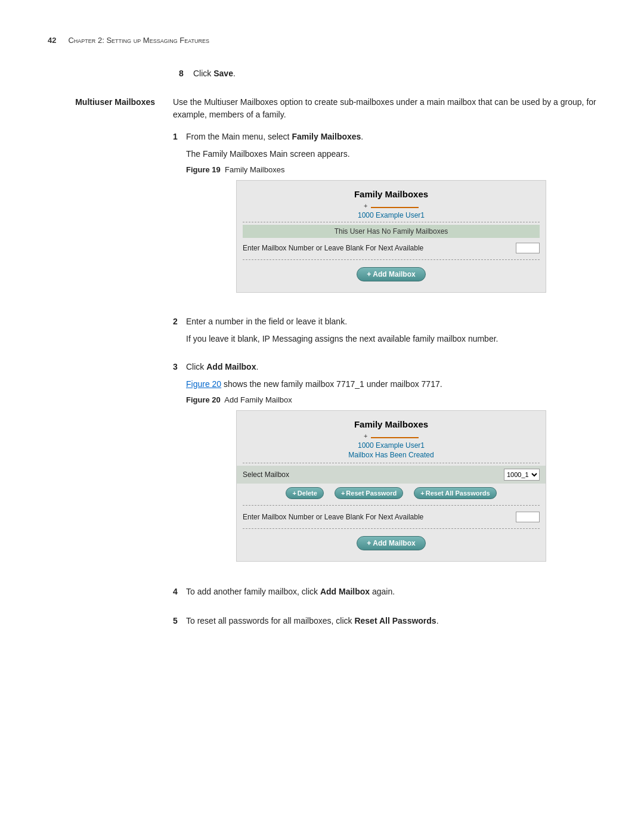  Describe the element at coordinates (391, 384) in the screenshot. I see `step-3-sub: Figure 20 shows the new family mailbox 7…` at that location.